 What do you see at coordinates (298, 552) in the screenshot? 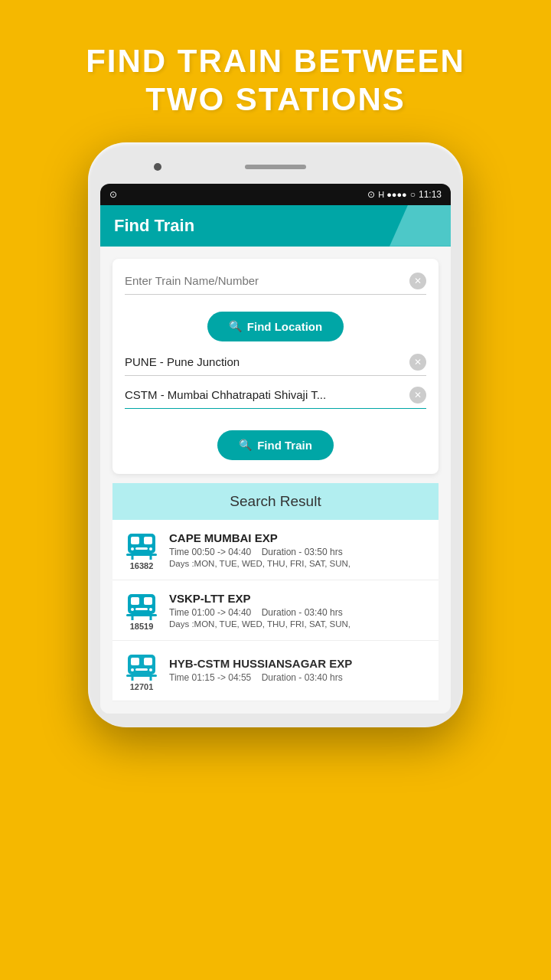
I see `train-time: Time 00:50 -> 04:40 Duration - 03:50 hrs` at bounding box center [298, 552].